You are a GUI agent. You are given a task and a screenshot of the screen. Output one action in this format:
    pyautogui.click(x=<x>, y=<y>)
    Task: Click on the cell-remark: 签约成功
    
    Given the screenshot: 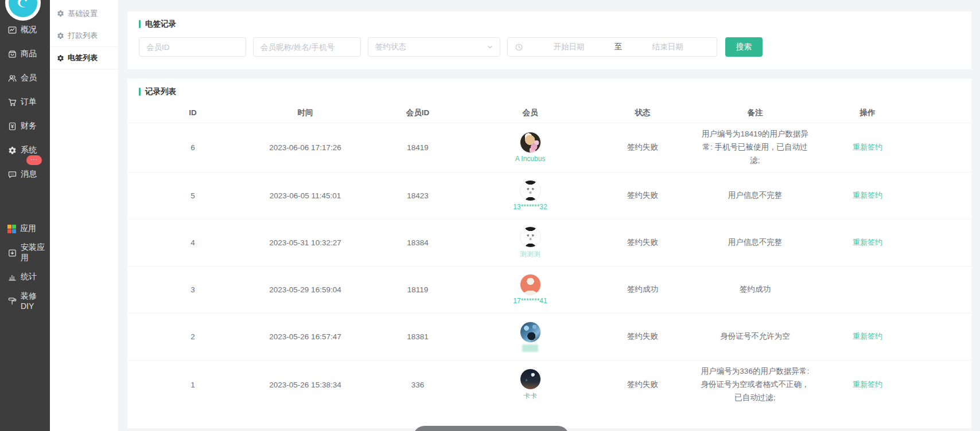 What is the action you would take?
    pyautogui.click(x=755, y=290)
    